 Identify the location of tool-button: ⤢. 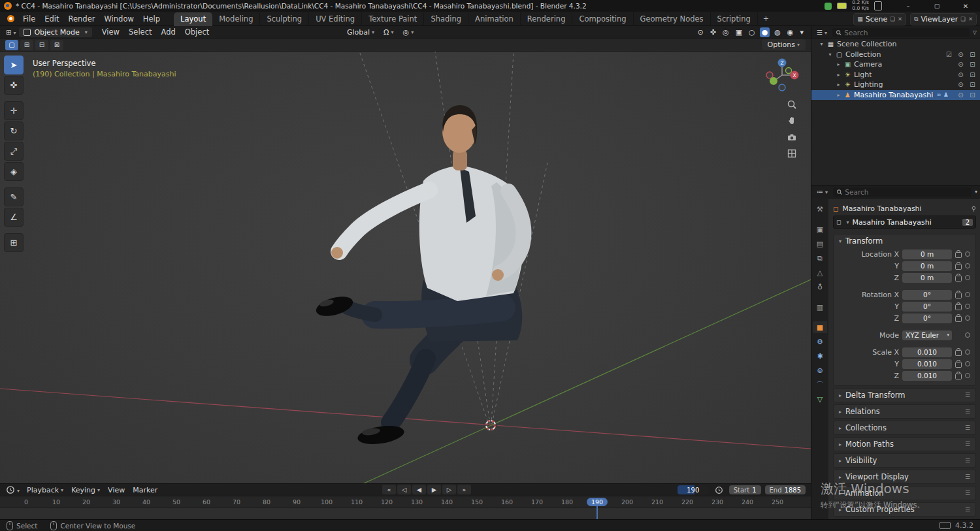
(14, 152).